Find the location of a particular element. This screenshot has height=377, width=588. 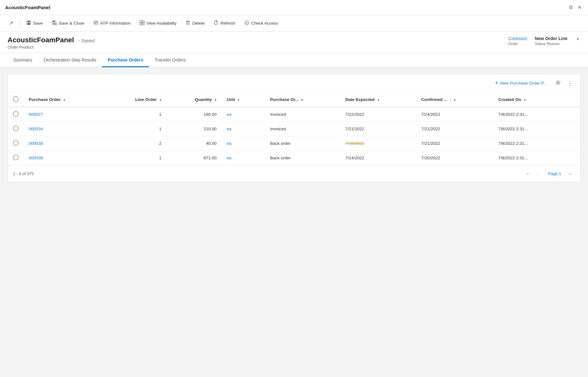

refresh-icon is located at coordinates (216, 23).